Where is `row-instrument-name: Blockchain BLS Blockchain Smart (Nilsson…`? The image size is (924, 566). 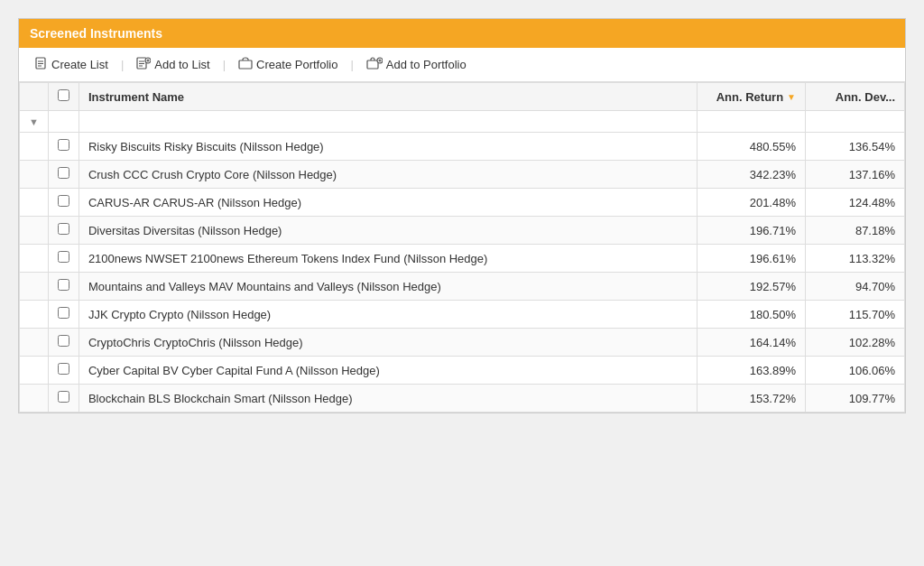
row-instrument-name: Blockchain BLS Blockchain Smart (Nilsson… is located at coordinates (388, 399).